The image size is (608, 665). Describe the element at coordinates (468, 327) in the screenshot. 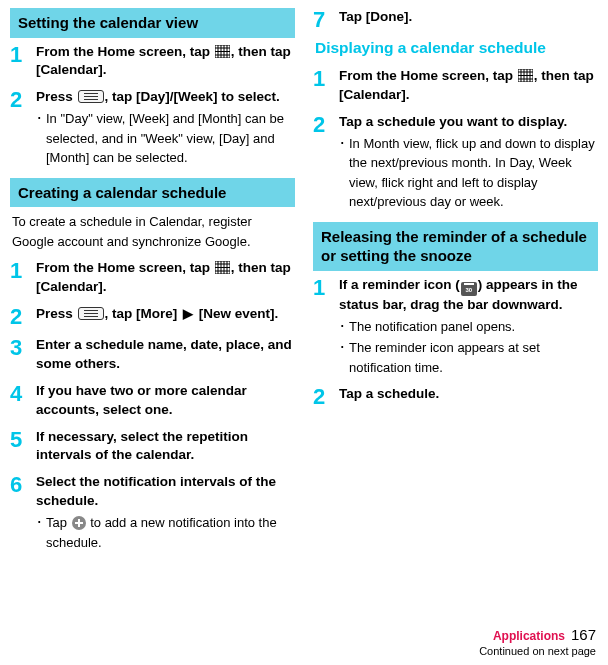

I see `step-bullet: ･ The notification panel opens.` at that location.